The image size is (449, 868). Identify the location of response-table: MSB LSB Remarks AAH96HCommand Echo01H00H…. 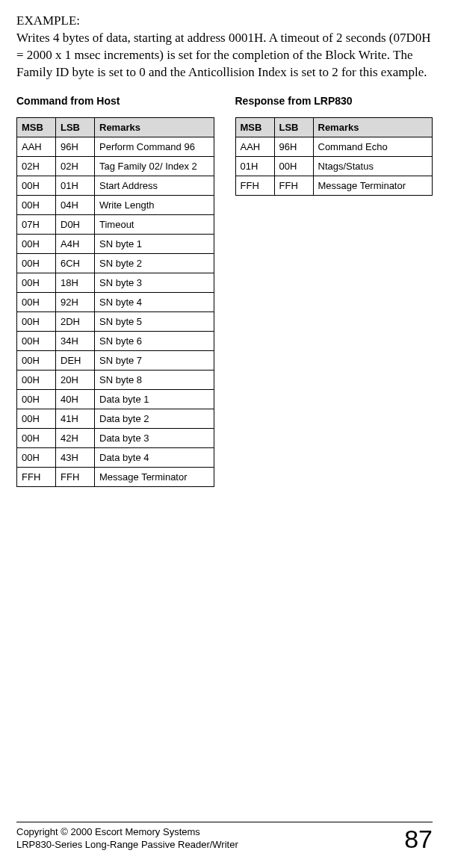
(335, 157).